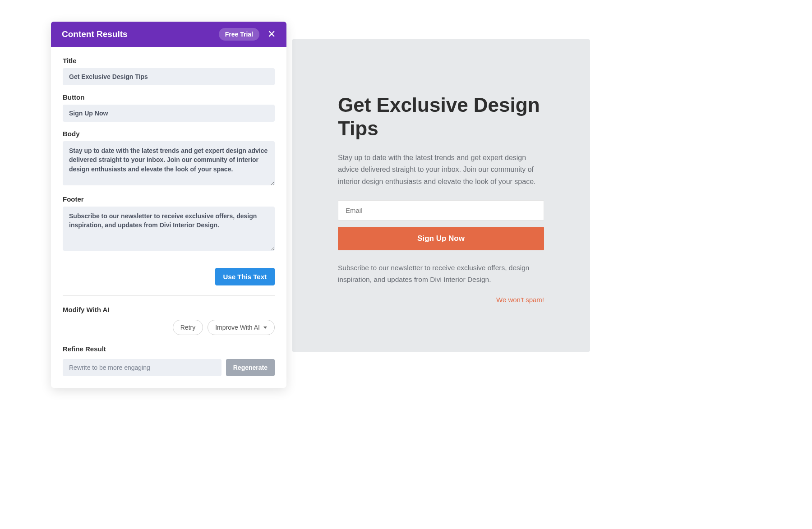 This screenshot has width=812, height=529. I want to click on refine-input, so click(142, 368).